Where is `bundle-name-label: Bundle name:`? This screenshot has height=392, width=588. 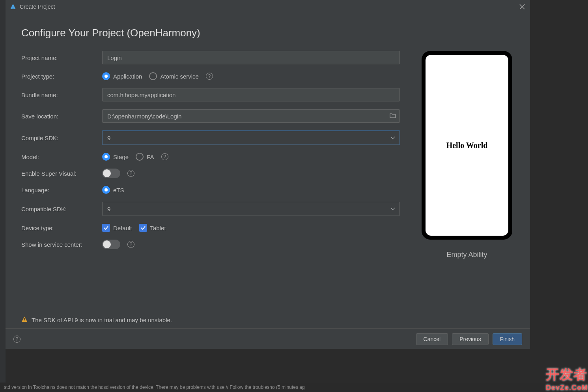 bundle-name-label: Bundle name: is located at coordinates (62, 95).